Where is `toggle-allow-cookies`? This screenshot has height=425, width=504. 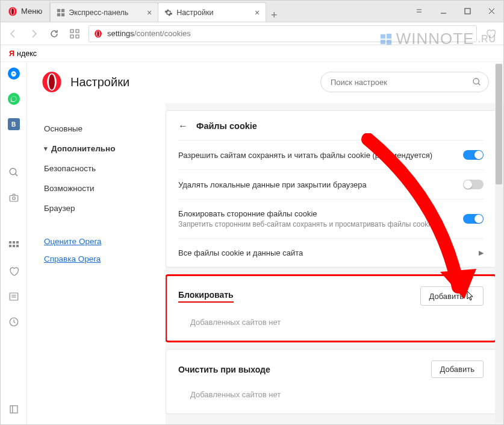
toggle-allow-cookies is located at coordinates (473, 155).